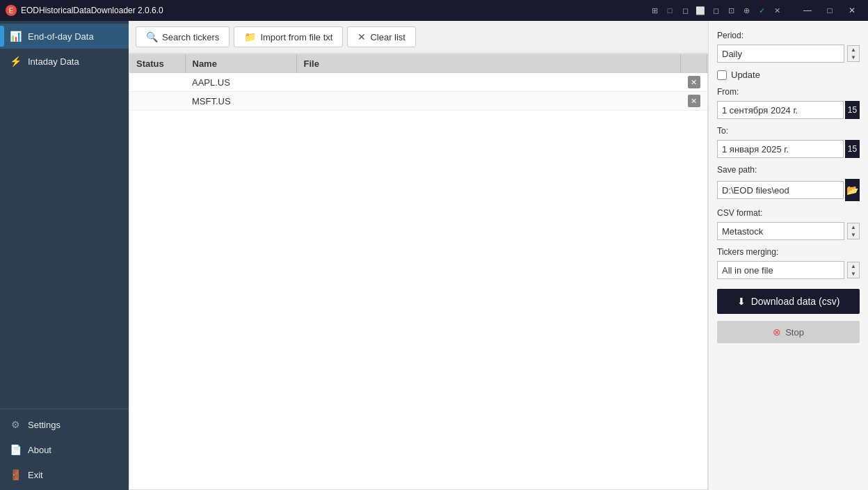  Describe the element at coordinates (789, 231) in the screenshot. I see `csv-format-field-row: MetastockYahooGeneric ▲ ▼` at that location.